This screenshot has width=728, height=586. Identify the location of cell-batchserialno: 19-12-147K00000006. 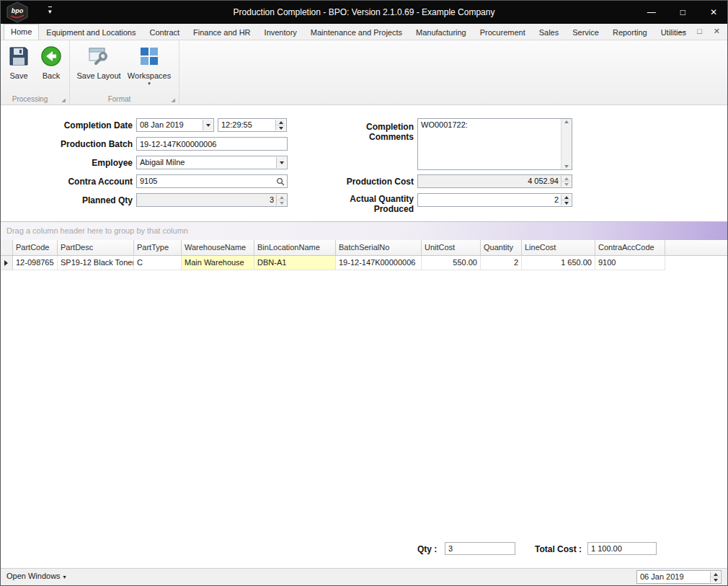
(379, 263).